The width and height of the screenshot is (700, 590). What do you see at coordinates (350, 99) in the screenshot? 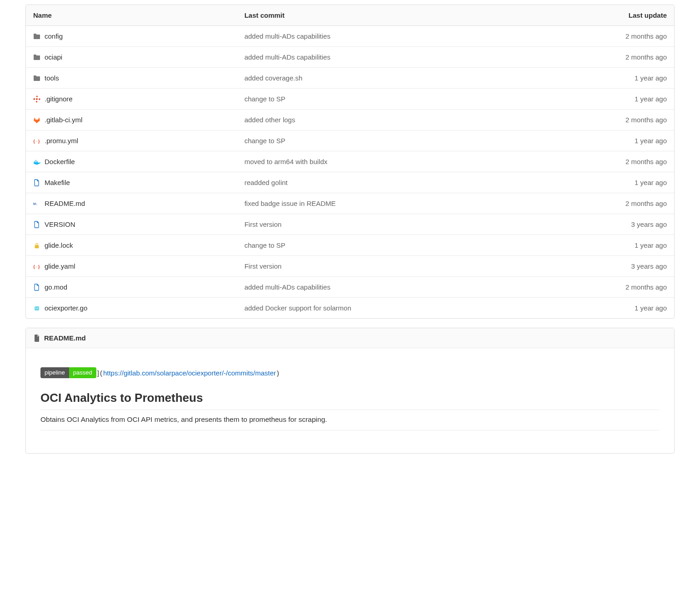
I see `file-row: .gitignorechange to SP1 year ago` at bounding box center [350, 99].